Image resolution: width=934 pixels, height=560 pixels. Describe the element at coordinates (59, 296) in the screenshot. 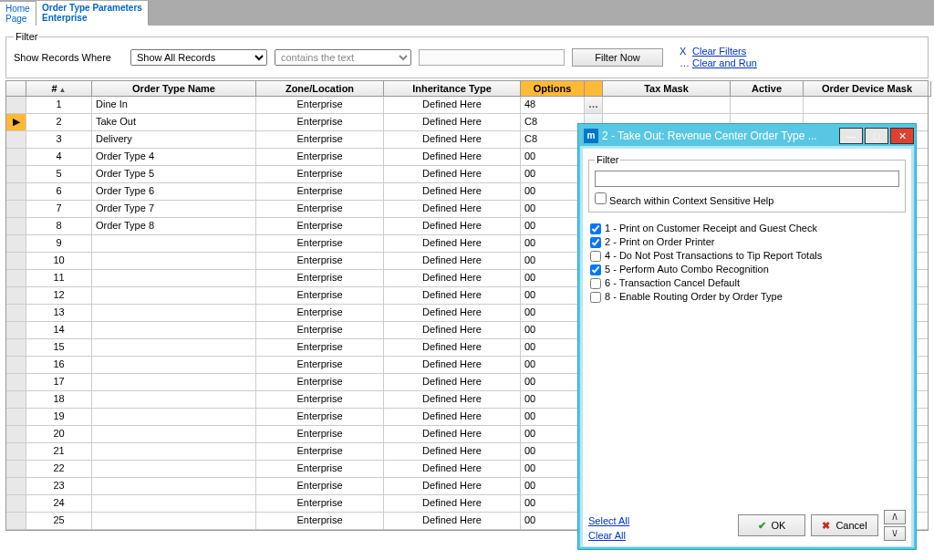

I see `cell-num: 12` at that location.